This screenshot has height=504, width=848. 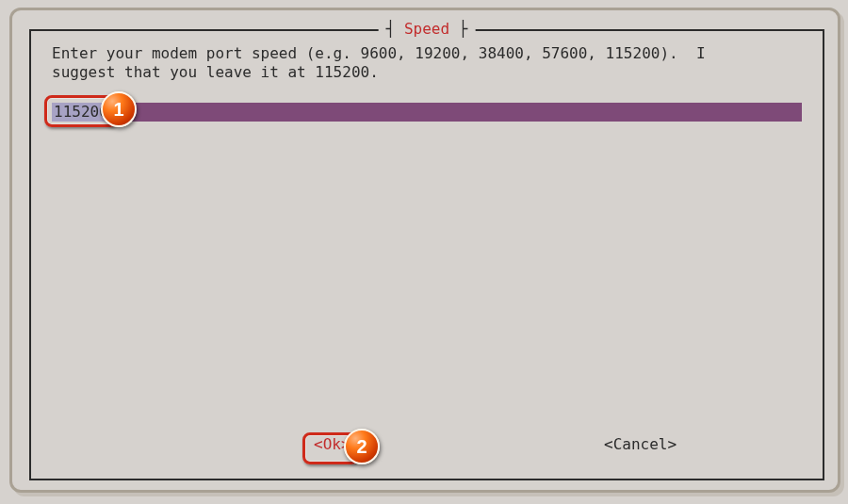 What do you see at coordinates (641, 445) in the screenshot?
I see `cancel-button: <Cancel>` at bounding box center [641, 445].